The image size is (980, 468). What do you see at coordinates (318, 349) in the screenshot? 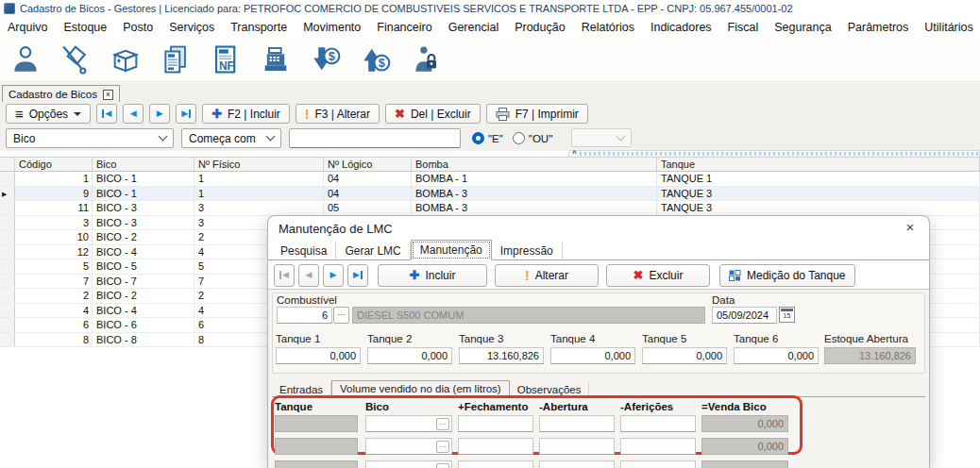
I see `tank-item: Tanque 1 0,000` at bounding box center [318, 349].